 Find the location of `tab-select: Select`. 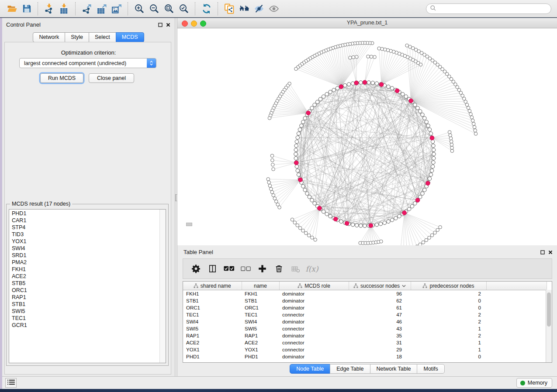

tab-select: Select is located at coordinates (102, 38).